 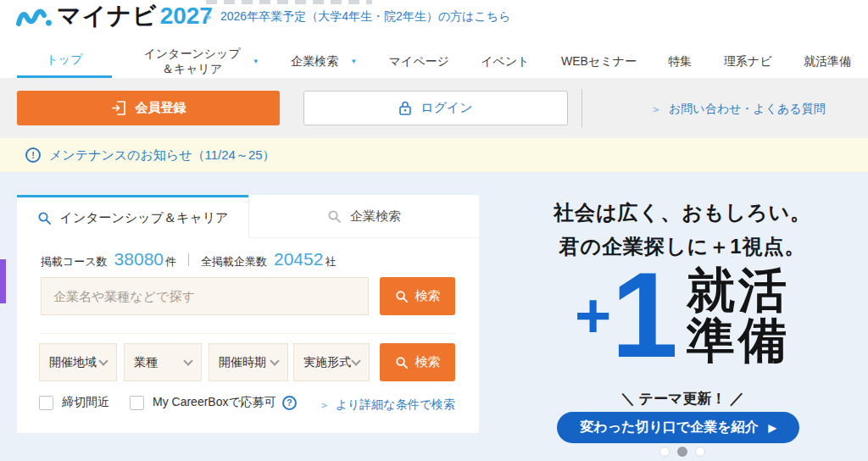 What do you see at coordinates (434, 61) in the screenshot?
I see `main-nav: トップ インターンシップ ＆キャリア ▼ 企業検索 ▼ マイページ イベント W…` at bounding box center [434, 61].